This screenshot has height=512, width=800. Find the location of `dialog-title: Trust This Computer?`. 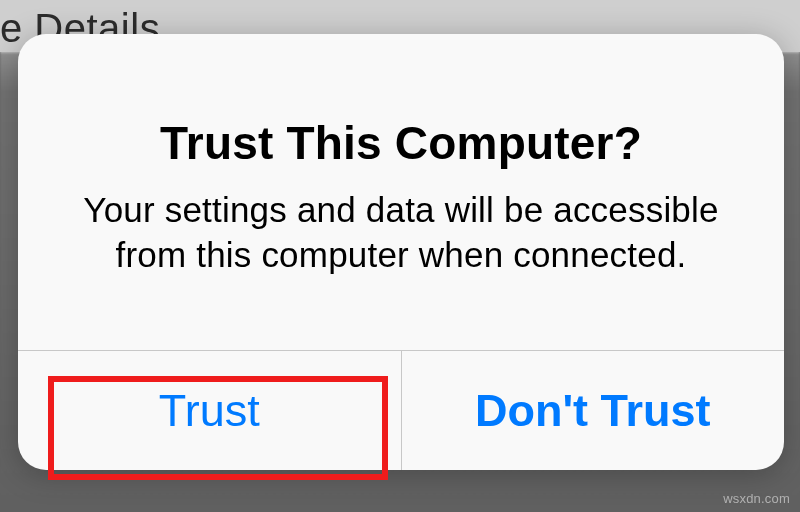

dialog-title: Trust This Computer? is located at coordinates (401, 143).